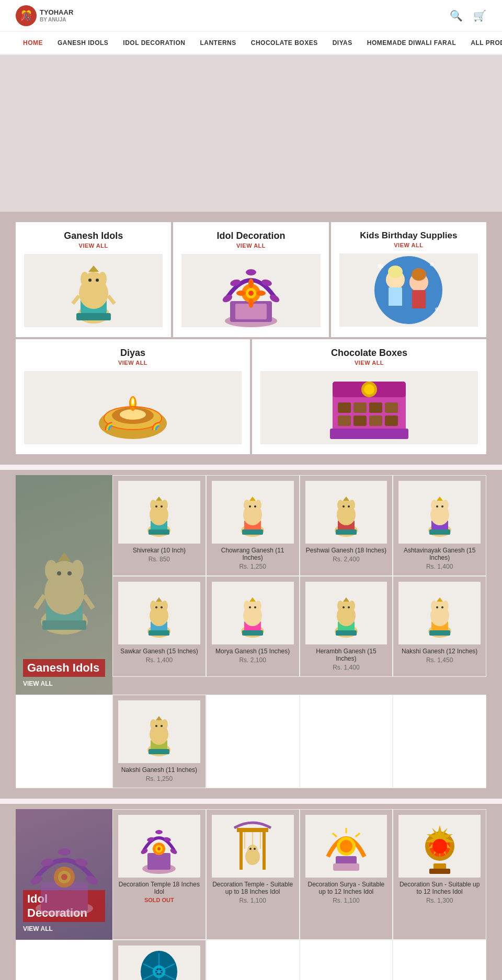 This screenshot has width=502, height=980. What do you see at coordinates (369, 397) in the screenshot?
I see `category-chocolate-boxes: Chocolate Boxes VIEW ALL` at bounding box center [369, 397].